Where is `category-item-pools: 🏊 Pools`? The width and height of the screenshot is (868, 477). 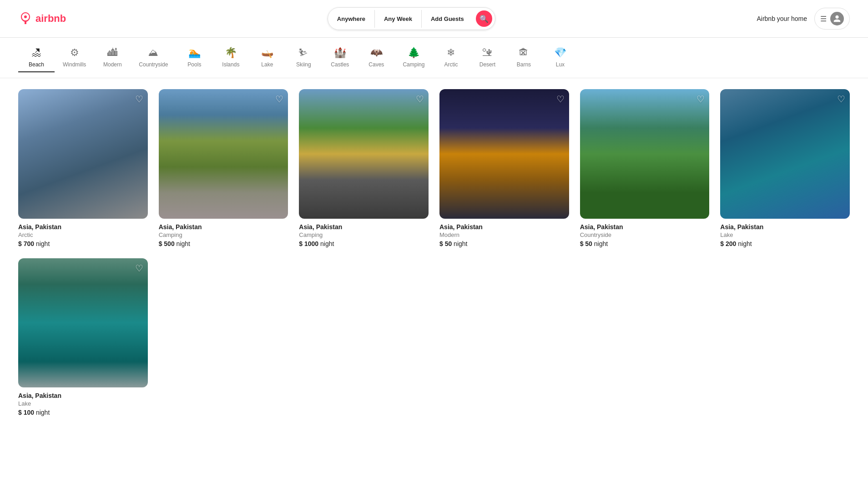
category-item-pools: 🏊 Pools is located at coordinates (194, 58).